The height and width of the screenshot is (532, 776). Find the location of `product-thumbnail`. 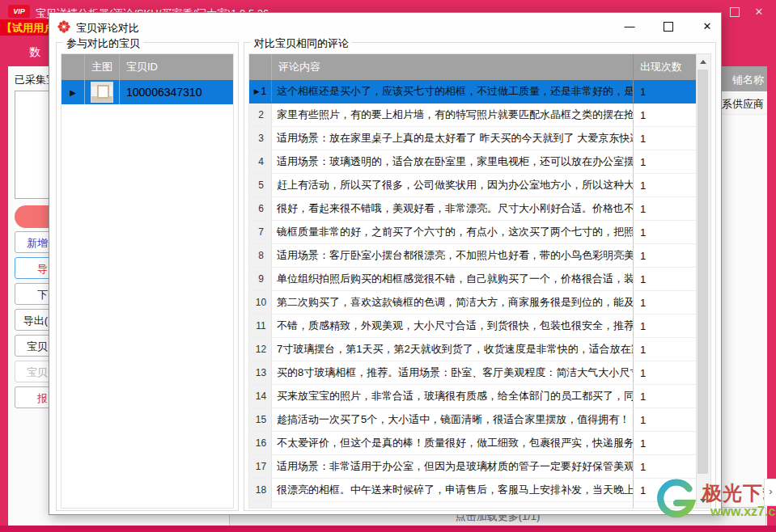

product-thumbnail is located at coordinates (102, 92).